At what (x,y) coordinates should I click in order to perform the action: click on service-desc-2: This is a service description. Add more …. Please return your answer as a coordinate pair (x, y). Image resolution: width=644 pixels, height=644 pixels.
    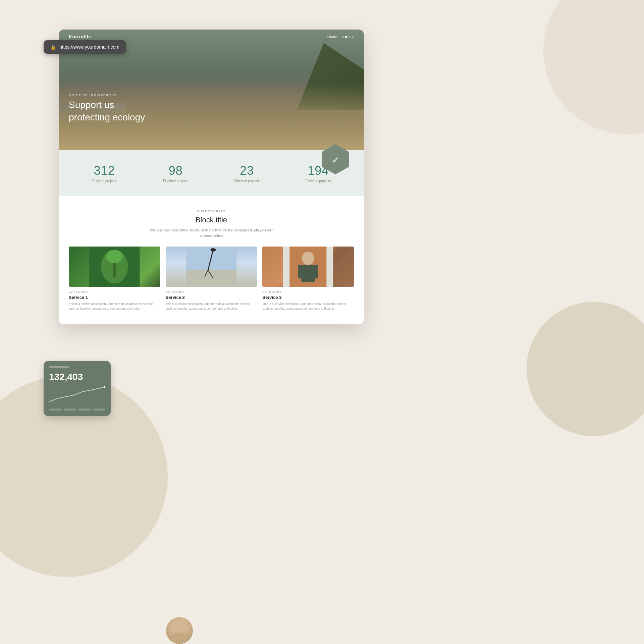
    Looking at the image, I should click on (211, 307).